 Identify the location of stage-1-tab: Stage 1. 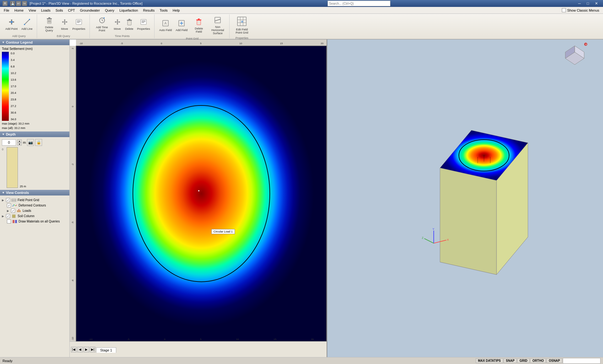
(106, 350).